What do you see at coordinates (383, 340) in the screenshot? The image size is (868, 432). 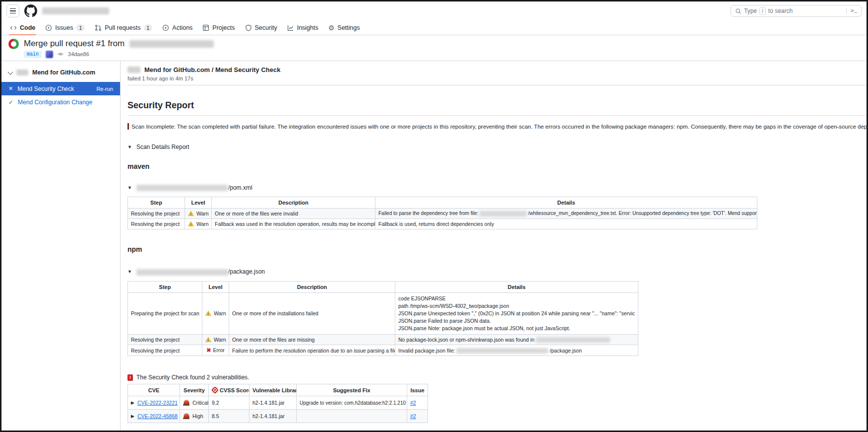 I see `table-row: Resolving the project Warn One or more o…` at bounding box center [383, 340].